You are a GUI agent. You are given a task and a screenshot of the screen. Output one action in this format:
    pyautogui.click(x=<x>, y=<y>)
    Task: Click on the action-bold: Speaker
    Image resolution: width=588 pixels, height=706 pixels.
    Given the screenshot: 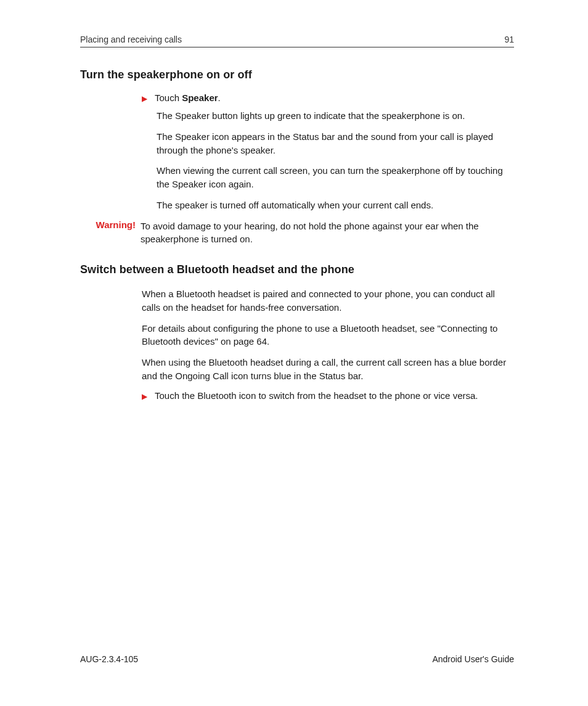 What is the action you would take?
    pyautogui.click(x=200, y=97)
    